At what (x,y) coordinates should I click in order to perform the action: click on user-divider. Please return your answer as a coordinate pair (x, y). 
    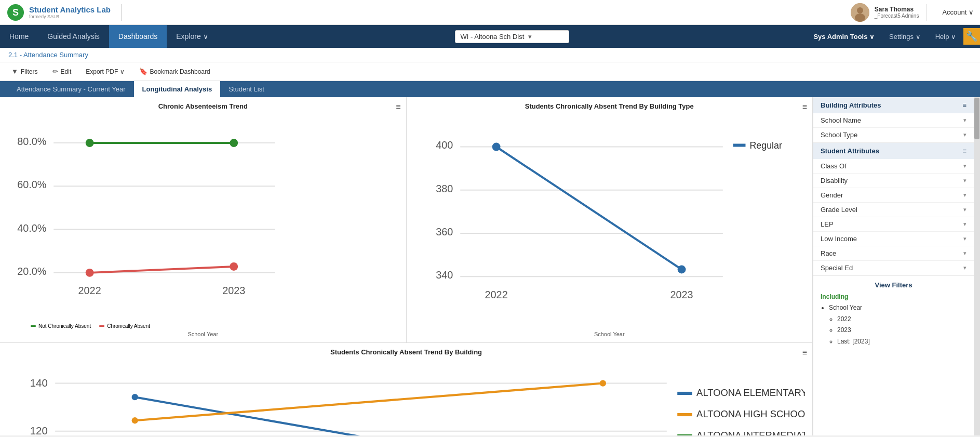
    Looking at the image, I should click on (927, 12).